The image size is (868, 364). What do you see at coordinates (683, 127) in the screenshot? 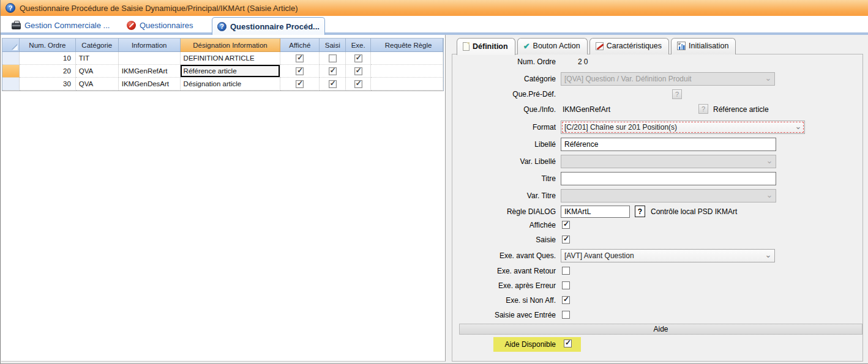
I see `format-select: [C/201] Chaîne sur 201 Position(s) ⌄` at bounding box center [683, 127].